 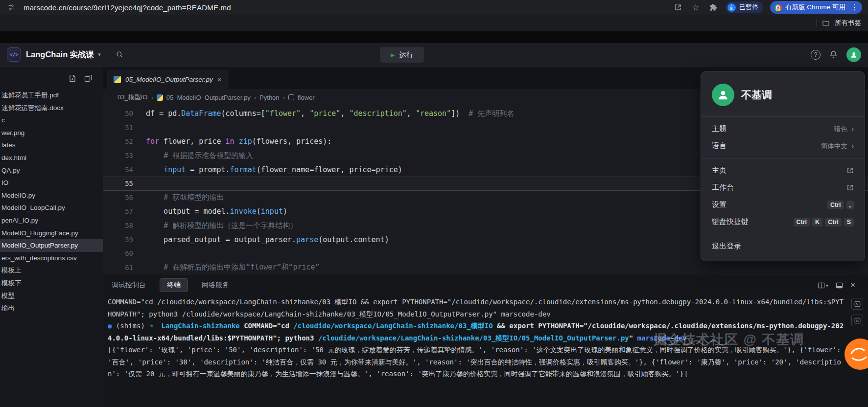 I want to click on breadcrumb-item: Python, so click(x=269, y=98).